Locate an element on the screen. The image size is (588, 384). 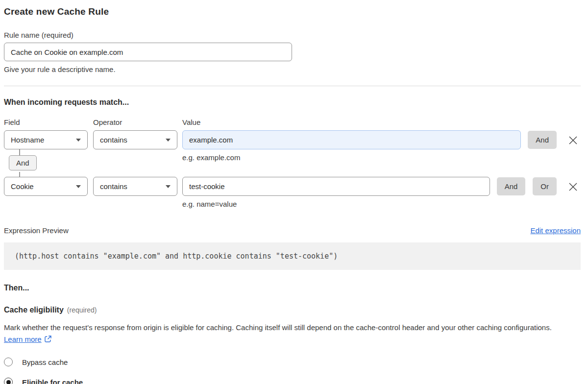
cache-eligibility-description: Mark whether the request’s response from… is located at coordinates (288, 334).